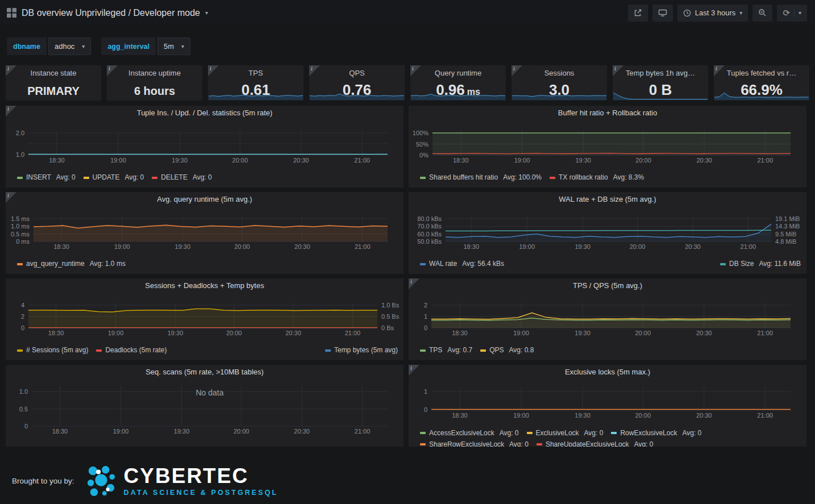 Image resolution: width=815 pixels, height=504 pixels. Describe the element at coordinates (704, 333) in the screenshot. I see `svg-text: 20:30` at that location.